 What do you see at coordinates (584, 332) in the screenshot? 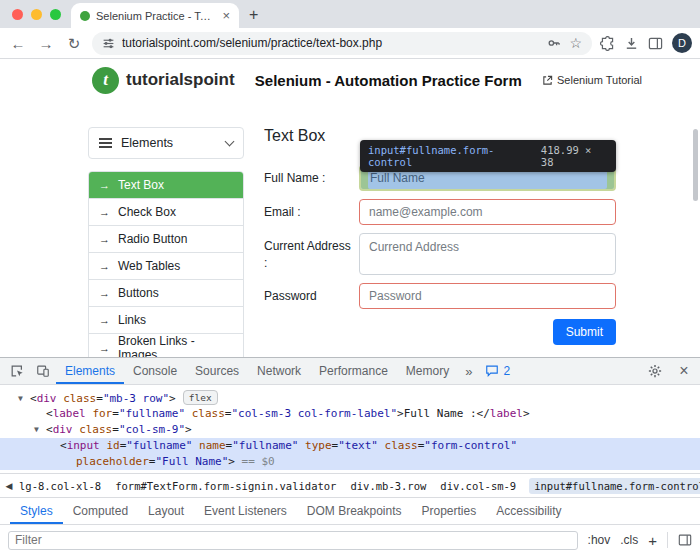
I see `submit-button: Submit` at bounding box center [584, 332].